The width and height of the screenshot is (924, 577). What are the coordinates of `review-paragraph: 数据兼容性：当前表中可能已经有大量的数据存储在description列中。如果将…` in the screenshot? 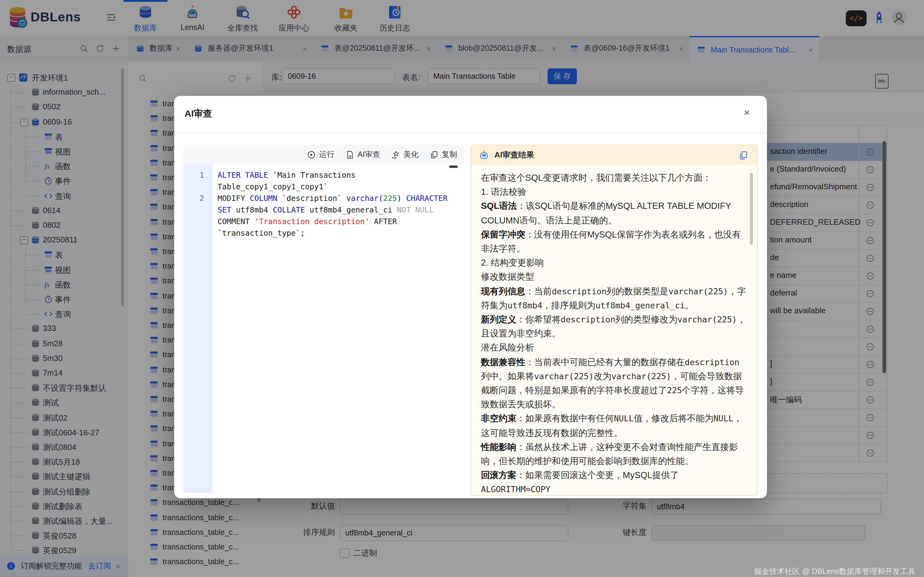 It's located at (614, 383).